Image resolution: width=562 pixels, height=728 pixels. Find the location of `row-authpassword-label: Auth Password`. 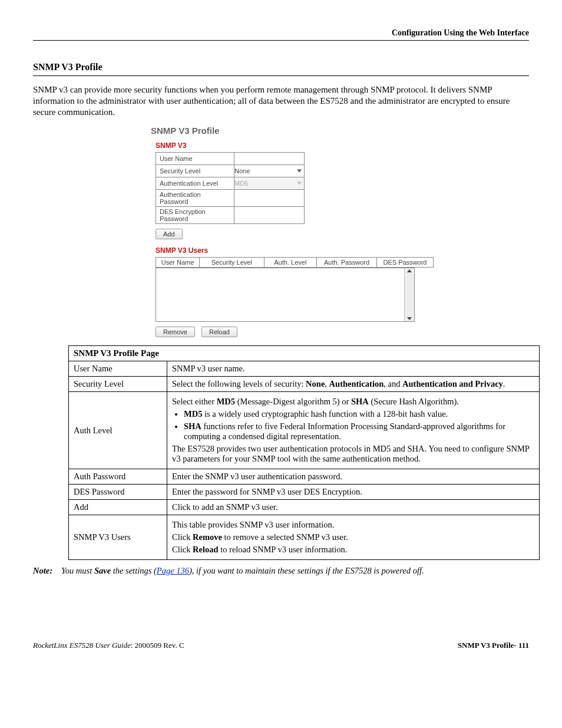

row-authpassword-label: Auth Password is located at coordinates (118, 477).